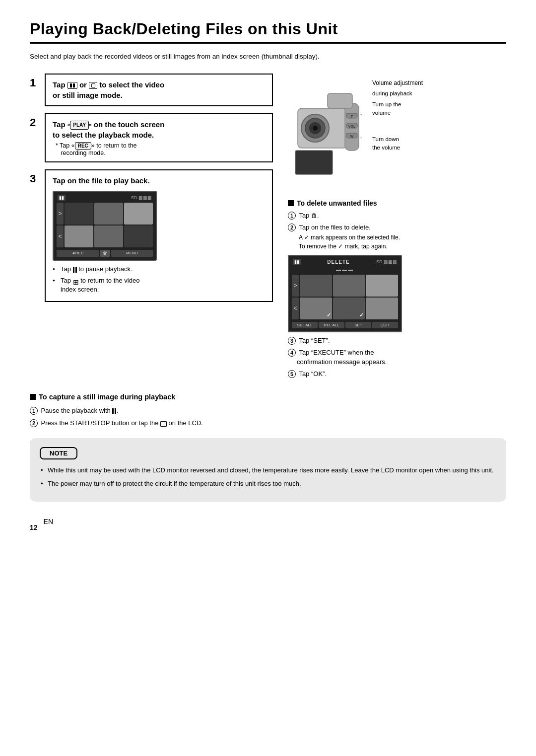  Describe the element at coordinates (387, 262) in the screenshot. I see `del-sd-label: SD ▩▩▩` at that location.